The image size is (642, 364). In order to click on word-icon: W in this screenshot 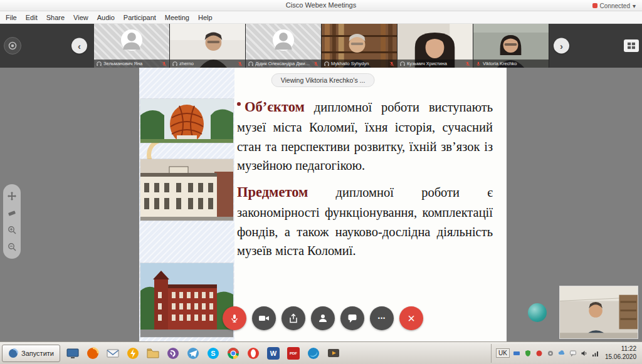, I will do `click(273, 353)`.